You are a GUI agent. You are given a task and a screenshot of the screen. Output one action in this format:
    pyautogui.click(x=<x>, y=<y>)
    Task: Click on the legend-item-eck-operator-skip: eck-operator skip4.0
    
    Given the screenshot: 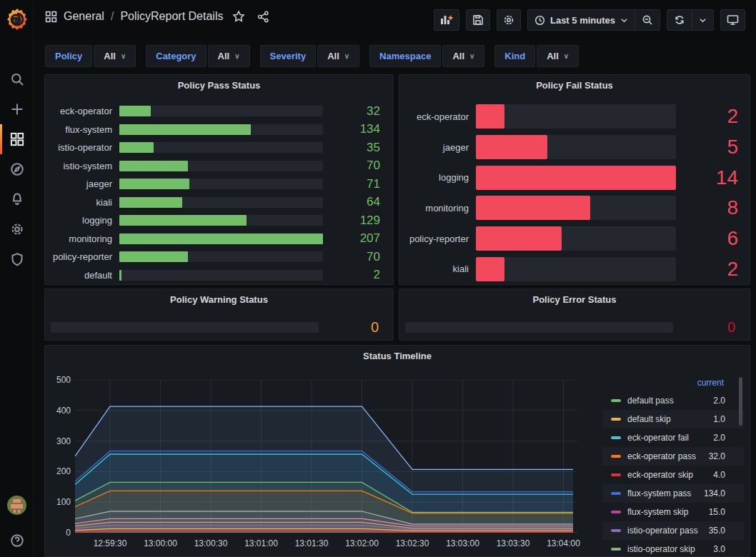 What is the action you would take?
    pyautogui.click(x=673, y=475)
    